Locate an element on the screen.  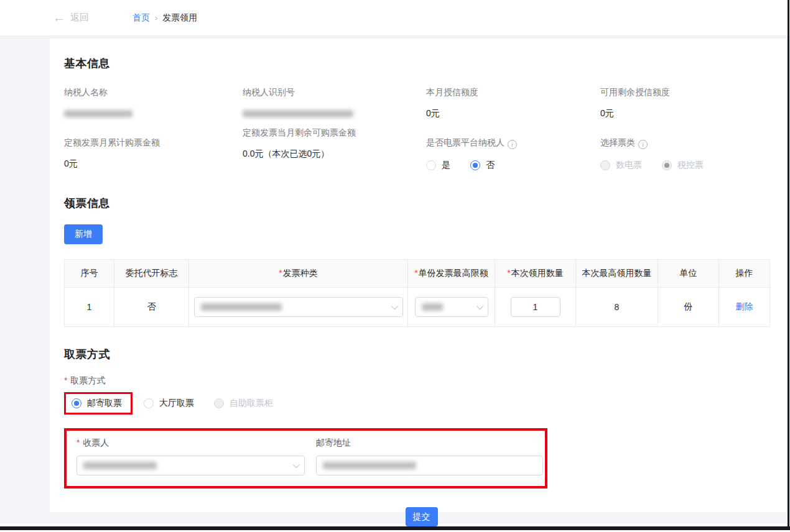
address-value-redacted is located at coordinates (369, 466).